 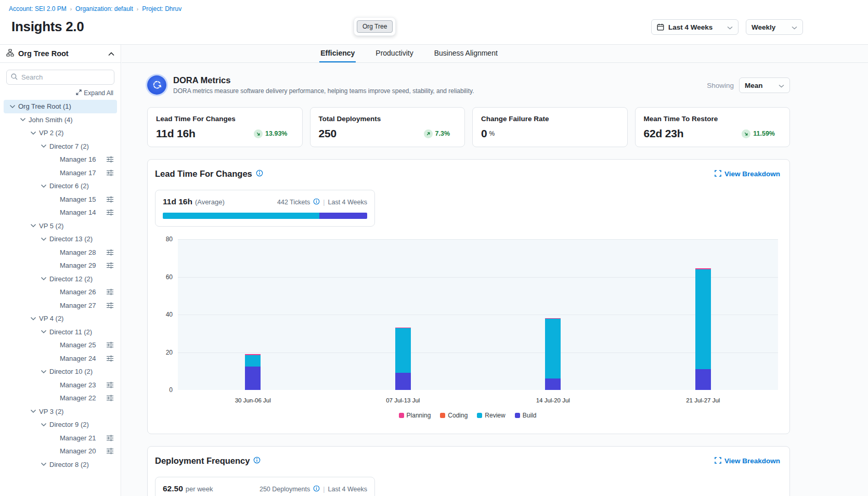 I want to click on breadcrumb-item: Project: Dhruv, so click(x=162, y=9).